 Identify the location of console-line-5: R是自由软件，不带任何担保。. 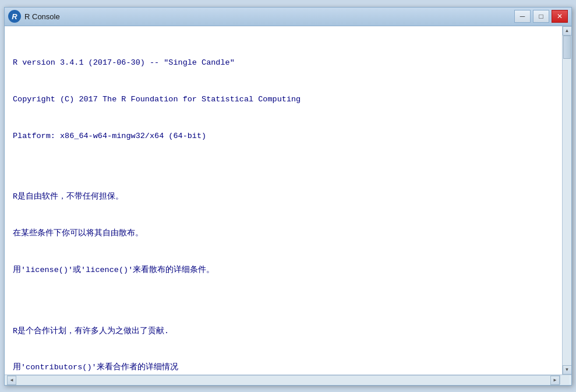
(283, 197).